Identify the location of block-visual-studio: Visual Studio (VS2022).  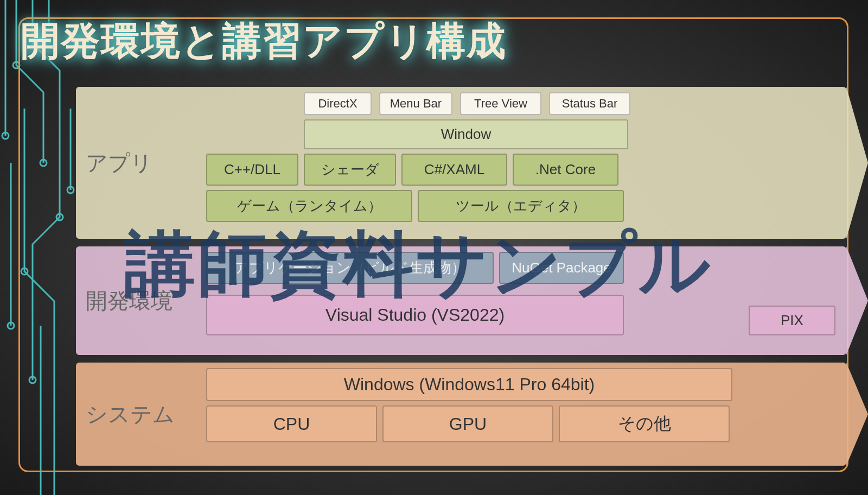
(415, 315).